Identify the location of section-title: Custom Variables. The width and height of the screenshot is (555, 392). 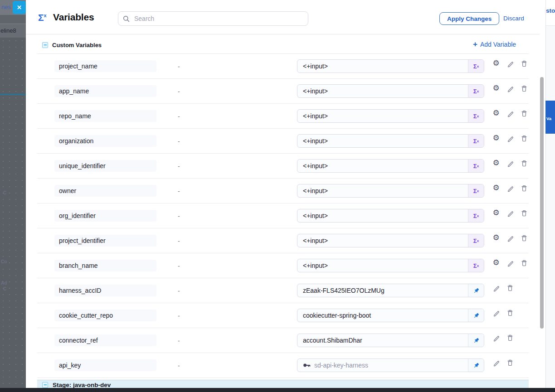
(77, 45).